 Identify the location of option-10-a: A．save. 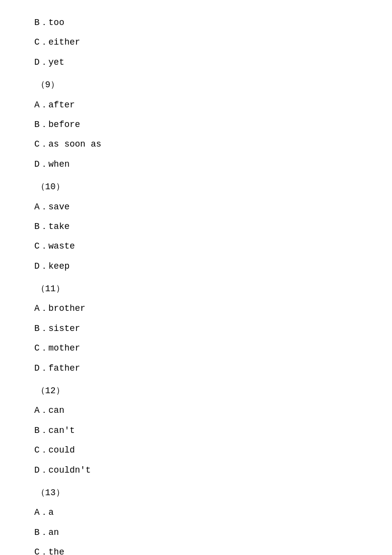
(196, 207).